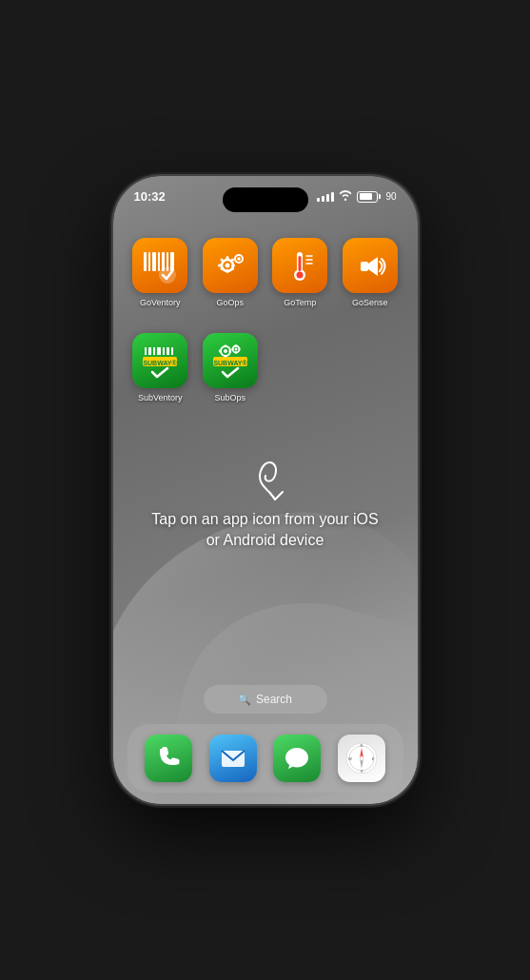 This screenshot has width=530, height=980. Describe the element at coordinates (230, 398) in the screenshot. I see `app-subops-label: SubOps` at that location.